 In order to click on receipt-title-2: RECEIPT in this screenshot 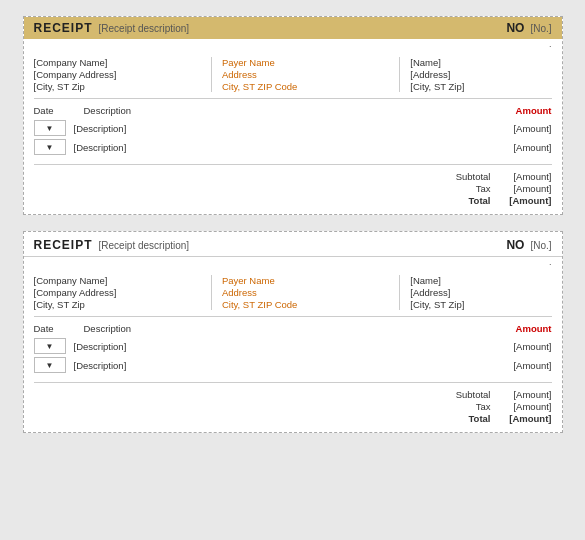, I will do `click(64, 245)`.